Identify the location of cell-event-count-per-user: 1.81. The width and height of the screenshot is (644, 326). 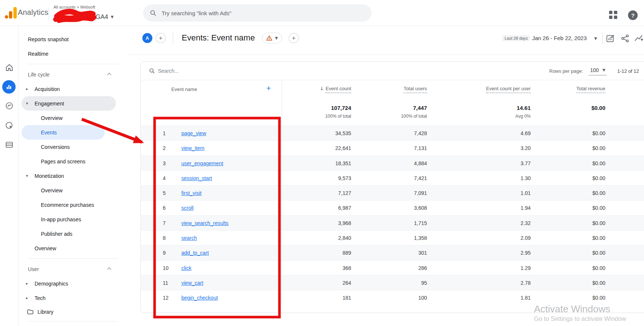
(493, 298).